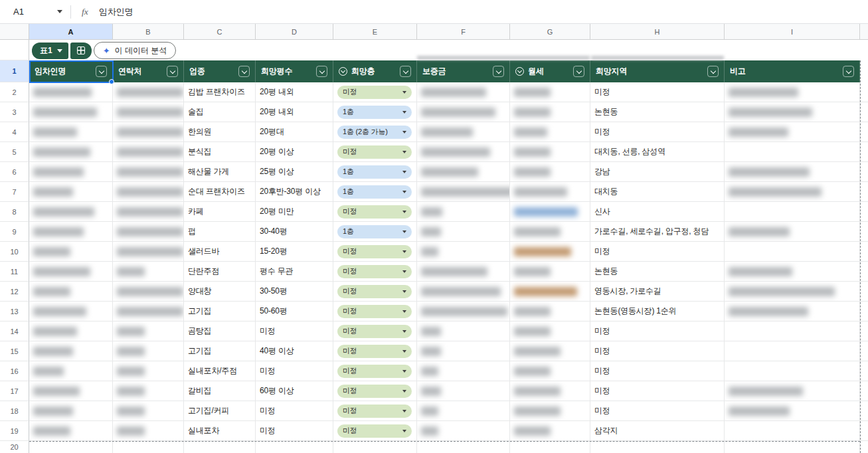 This screenshot has width=868, height=453. Describe the element at coordinates (295, 92) in the screenshot. I see `cell-desired-size: 20평 내외` at that location.